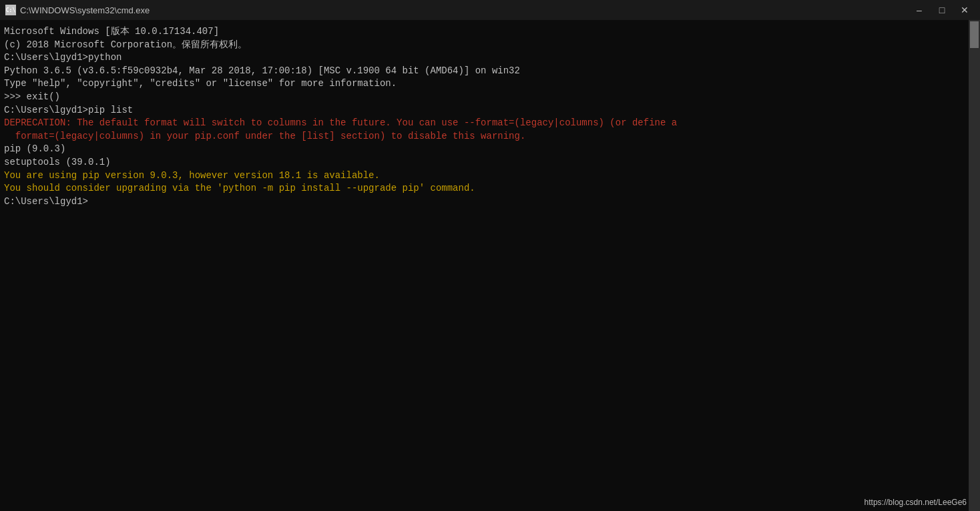 The height and width of the screenshot is (511, 980). What do you see at coordinates (485, 45) in the screenshot?
I see `terminal-line: (c) 2018 Microsoft Corporation。保留所有权利。` at bounding box center [485, 45].